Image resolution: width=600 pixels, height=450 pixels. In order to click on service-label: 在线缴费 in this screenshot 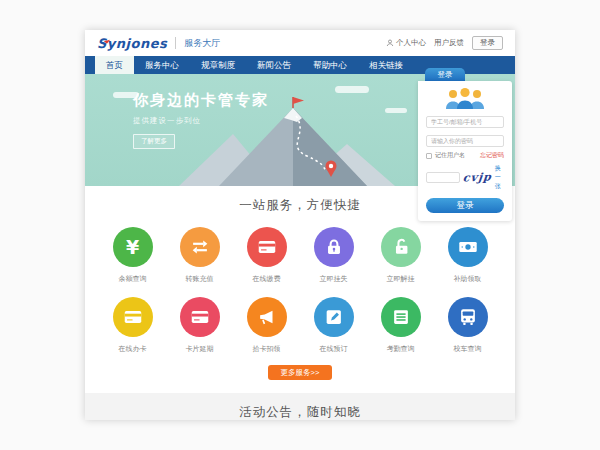, I will do `click(267, 279)`.